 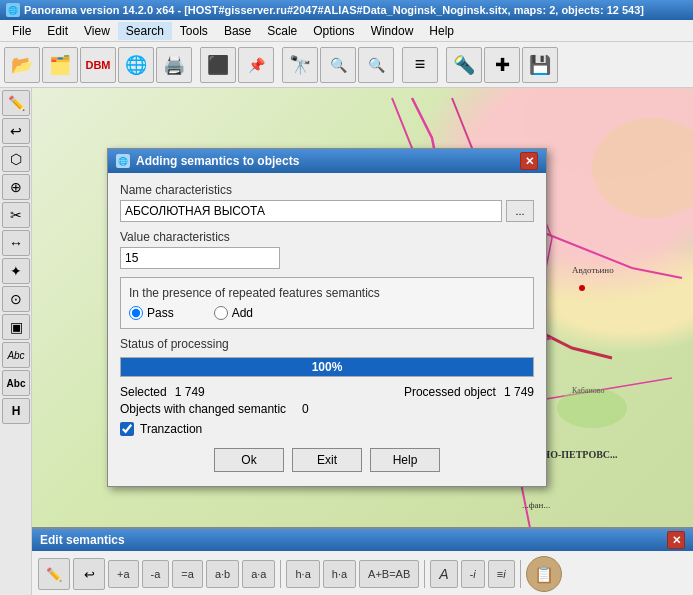 What do you see at coordinates (16, 215) in the screenshot?
I see `lt-cut-btn: ✂` at bounding box center [16, 215].